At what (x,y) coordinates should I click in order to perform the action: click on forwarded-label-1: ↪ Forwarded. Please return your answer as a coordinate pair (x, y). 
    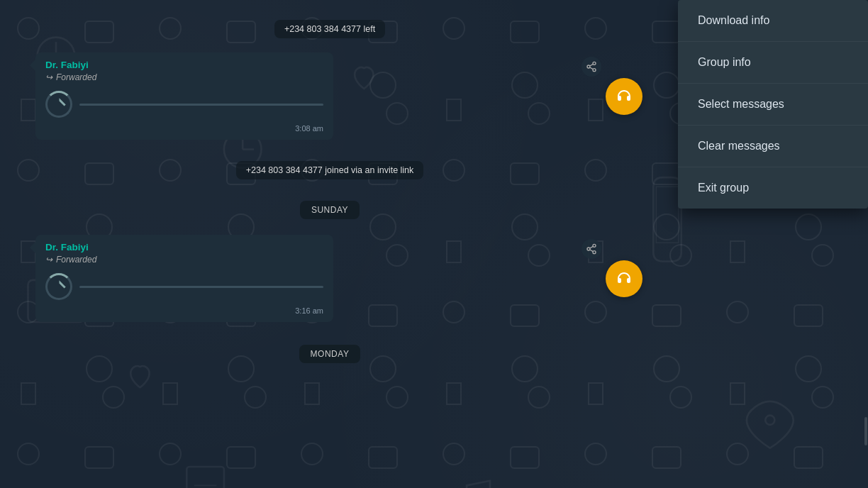
    Looking at the image, I should click on (184, 77).